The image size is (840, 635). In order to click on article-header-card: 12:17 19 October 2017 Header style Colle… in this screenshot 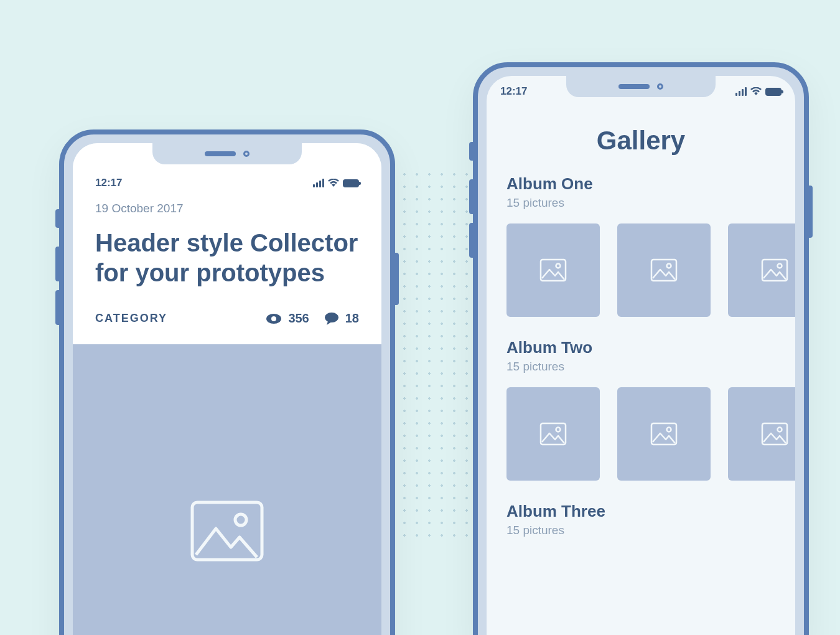, I will do `click(227, 244)`.